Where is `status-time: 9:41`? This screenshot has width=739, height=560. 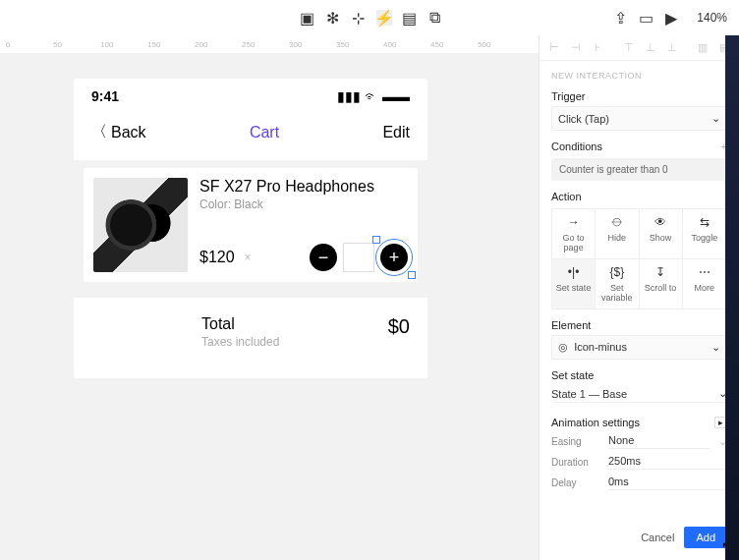 status-time: 9:41 is located at coordinates (105, 96).